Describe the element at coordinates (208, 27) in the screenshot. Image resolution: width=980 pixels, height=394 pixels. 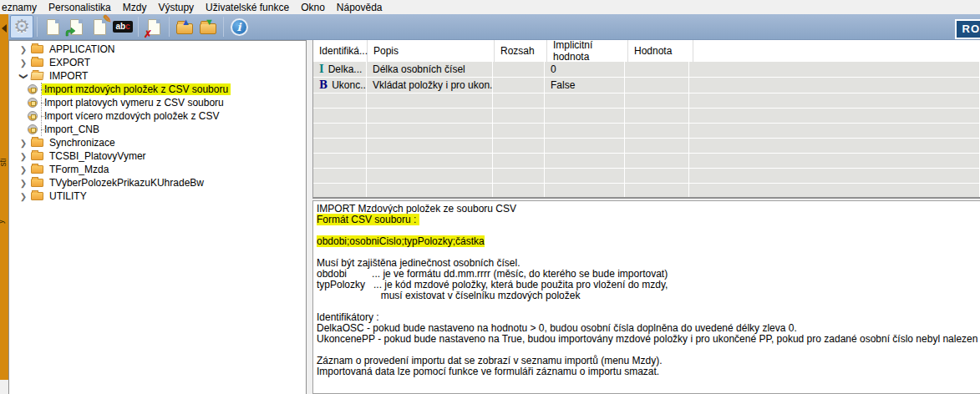
I see `folder-open-button: ▼` at that location.